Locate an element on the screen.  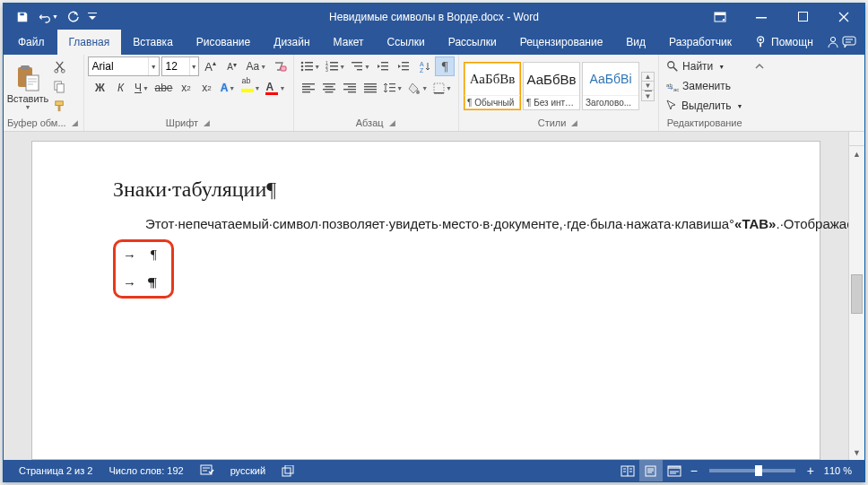
zoom-slider is located at coordinates (752, 471).